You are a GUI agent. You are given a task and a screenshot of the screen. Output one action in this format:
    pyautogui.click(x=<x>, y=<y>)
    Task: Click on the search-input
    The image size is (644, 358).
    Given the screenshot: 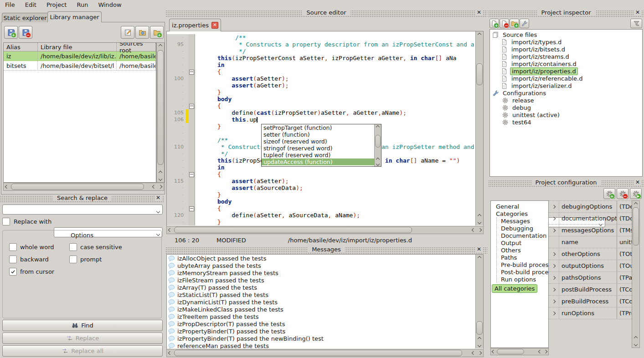 What is the action you would take?
    pyautogui.click(x=82, y=210)
    